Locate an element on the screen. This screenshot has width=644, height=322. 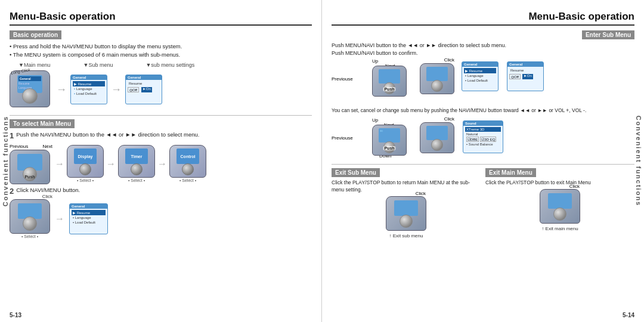
next-label-1: Next is located at coordinates (48, 147).